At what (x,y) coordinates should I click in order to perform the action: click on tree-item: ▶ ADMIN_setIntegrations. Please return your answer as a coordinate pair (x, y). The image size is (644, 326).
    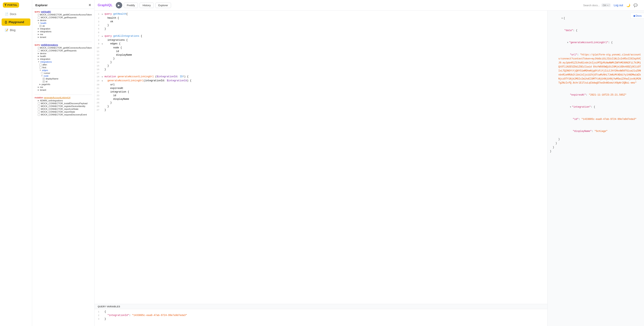
    Looking at the image, I should click on (63, 101).